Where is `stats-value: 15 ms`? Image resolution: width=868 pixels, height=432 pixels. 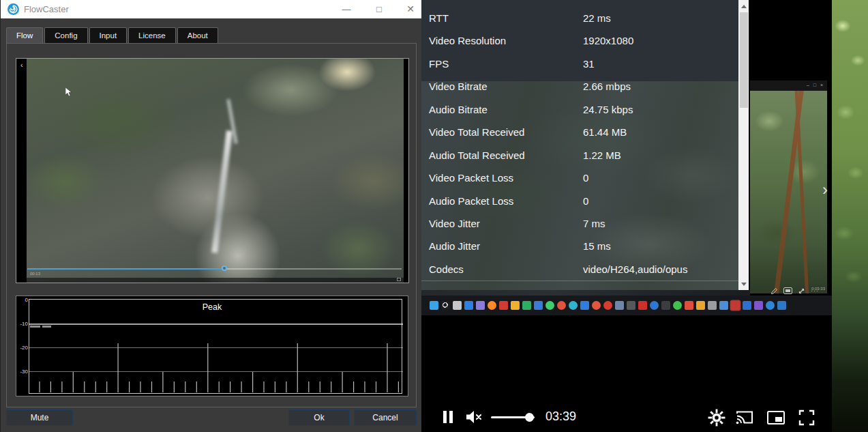
stats-value: 15 ms is located at coordinates (597, 246).